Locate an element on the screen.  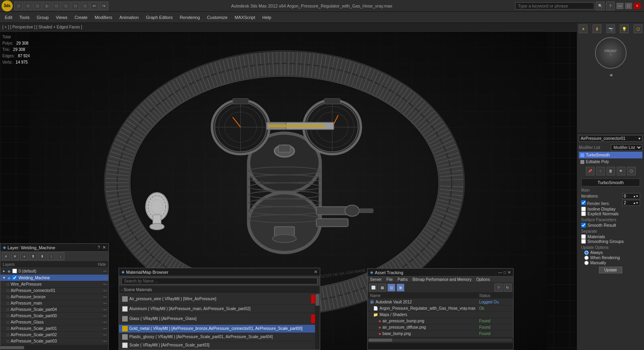
mat-scroll-thumb is located at coordinates (317, 300).